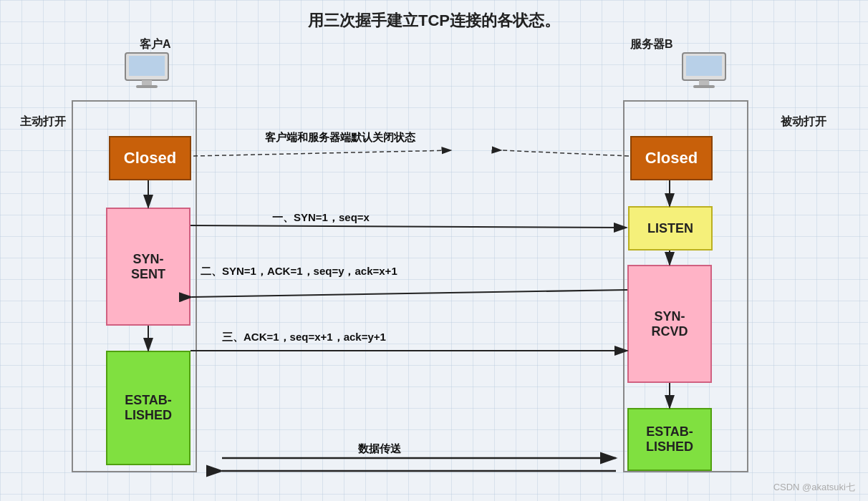 This screenshot has width=868, height=501. Describe the element at coordinates (299, 272) in the screenshot. I see `step2-label: 二、SYN=1，ACK=1，seq=y，ack=x+1` at that location.